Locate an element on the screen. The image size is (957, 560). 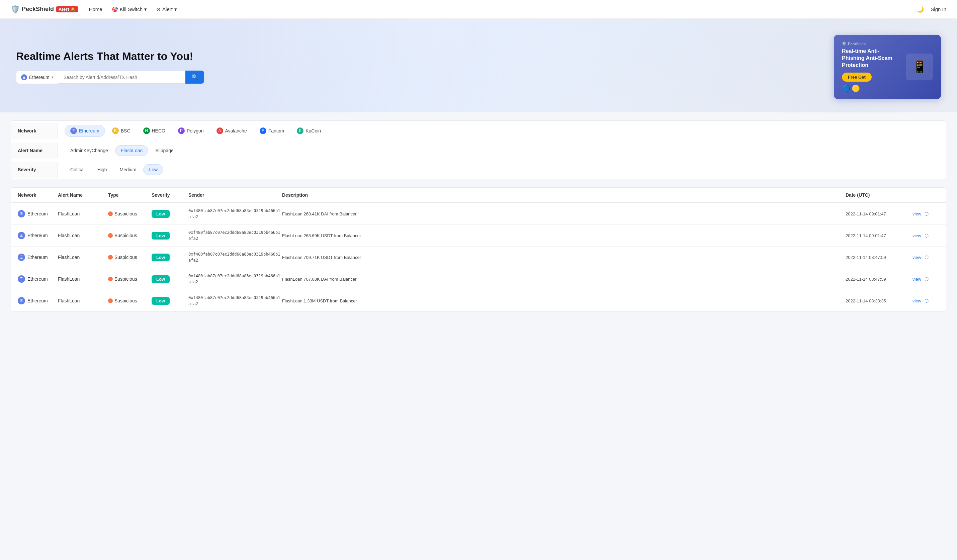
cell-desc-3: FlashLoan 709.71K USDT from Balancer is located at coordinates (564, 257).